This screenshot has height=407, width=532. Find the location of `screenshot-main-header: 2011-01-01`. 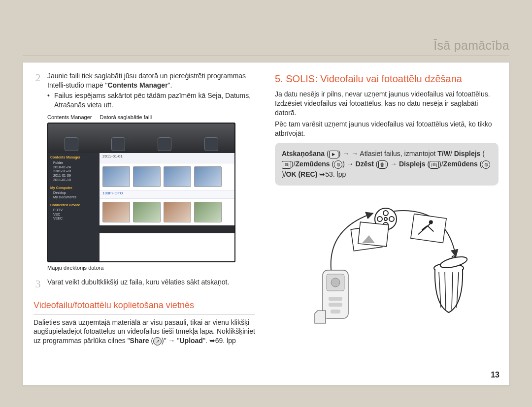

screenshot-main-header: 2011-01-01 is located at coordinates (167, 158).